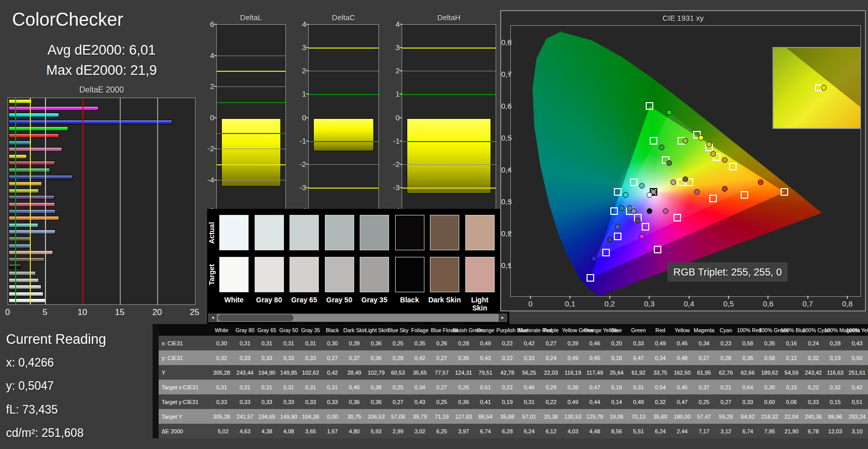  What do you see at coordinates (300, 94) in the screenshot?
I see `deltaC-y-tick: 1` at bounding box center [300, 94].